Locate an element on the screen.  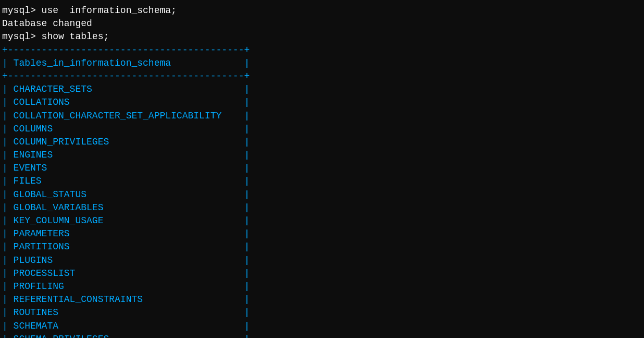
list-item: | PLUGINS | is located at coordinates (322, 261).